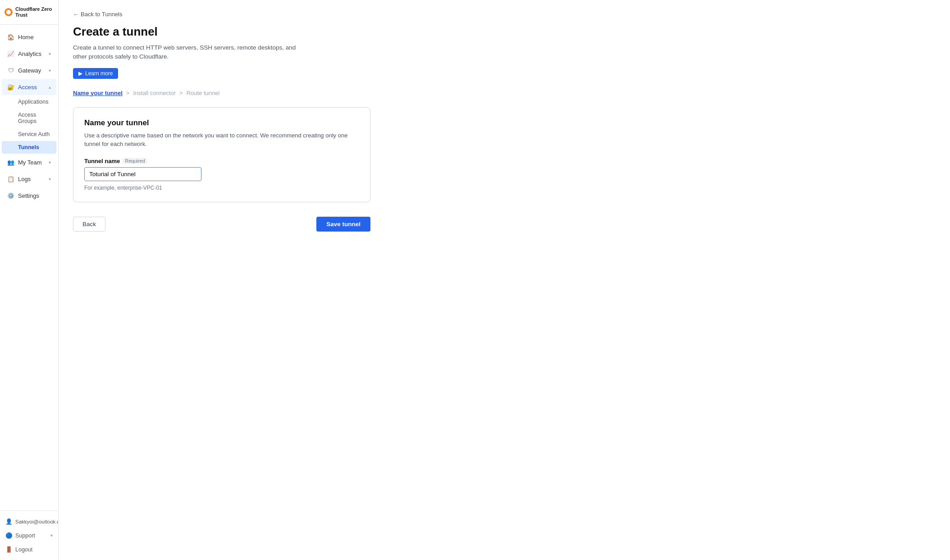 This screenshot has width=950, height=560. Describe the element at coordinates (98, 93) in the screenshot. I see `step-name-tunnel: Name your tunnel` at that location.